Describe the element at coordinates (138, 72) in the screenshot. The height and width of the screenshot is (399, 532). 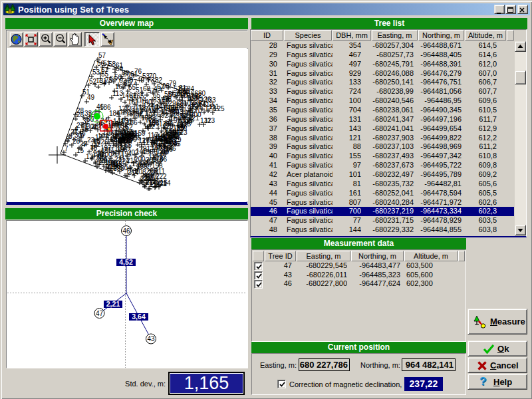
I see `svg-text: 76` at that location.